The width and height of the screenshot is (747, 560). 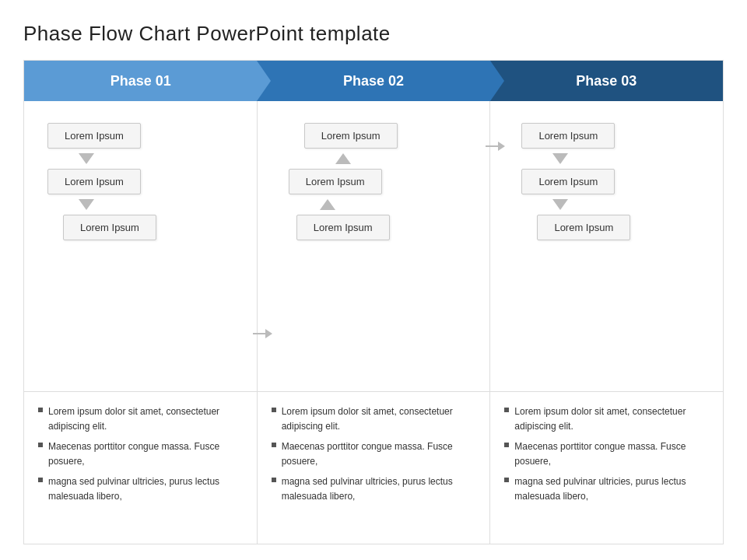 I want to click on bullet-item-2-3: magna sed pulvinar ultricies, purus lect…, so click(x=374, y=488).